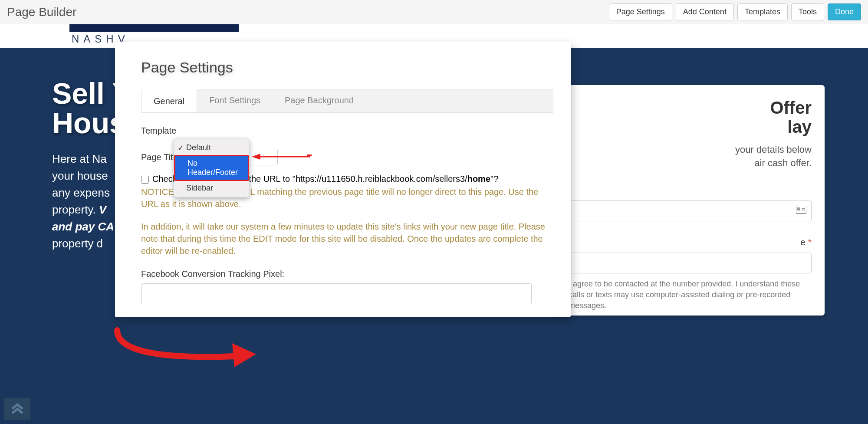  I want to click on template-dropdown: Default No Header/Footer Sidebar, so click(212, 168).